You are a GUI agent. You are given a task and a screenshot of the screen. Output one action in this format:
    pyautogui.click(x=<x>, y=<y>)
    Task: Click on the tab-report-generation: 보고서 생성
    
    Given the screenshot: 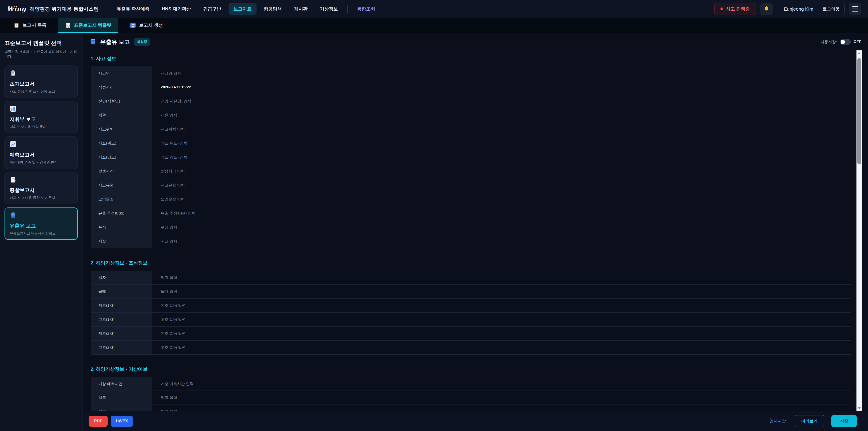 What is the action you would take?
    pyautogui.click(x=147, y=26)
    